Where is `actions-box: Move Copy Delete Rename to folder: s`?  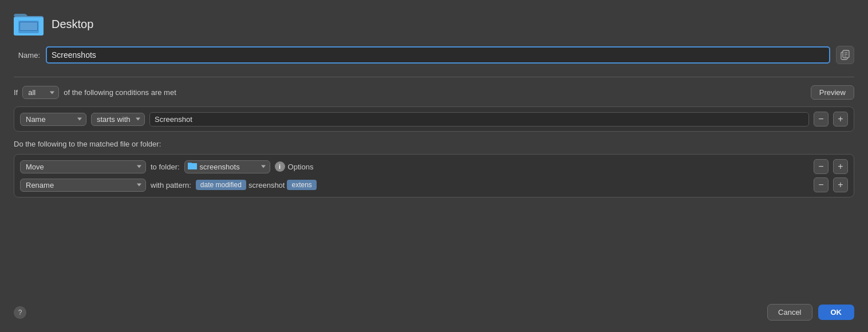 actions-box: Move Copy Delete Rename to folder: s is located at coordinates (434, 176).